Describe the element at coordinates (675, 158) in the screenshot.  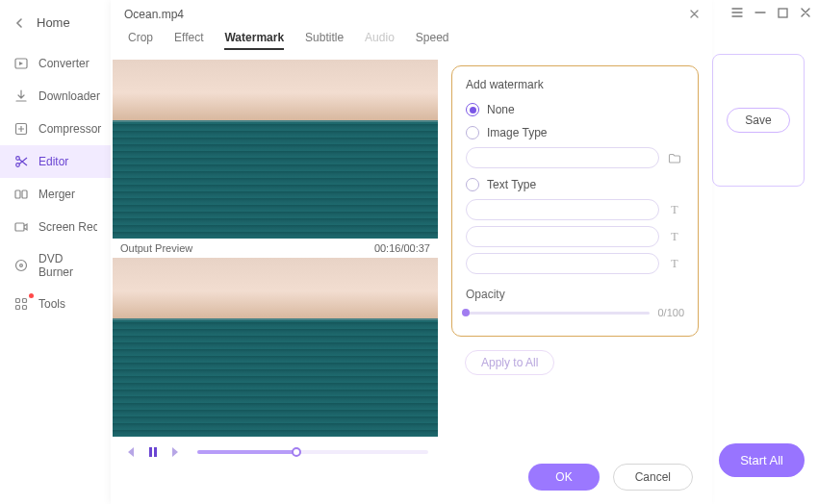
I see `browse-button` at that location.